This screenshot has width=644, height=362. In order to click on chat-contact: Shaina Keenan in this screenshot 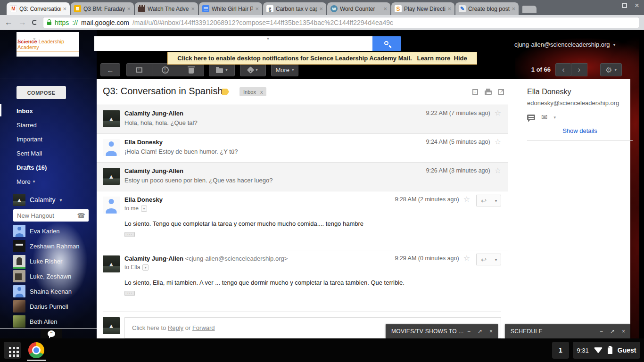, I will do `click(42, 291)`.